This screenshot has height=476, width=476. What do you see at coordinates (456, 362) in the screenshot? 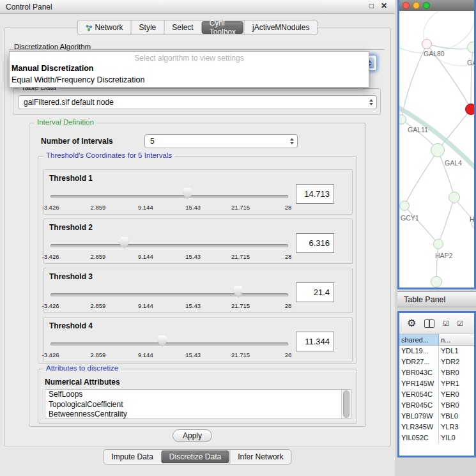
I see `table-cell: YDR2` at bounding box center [456, 362].